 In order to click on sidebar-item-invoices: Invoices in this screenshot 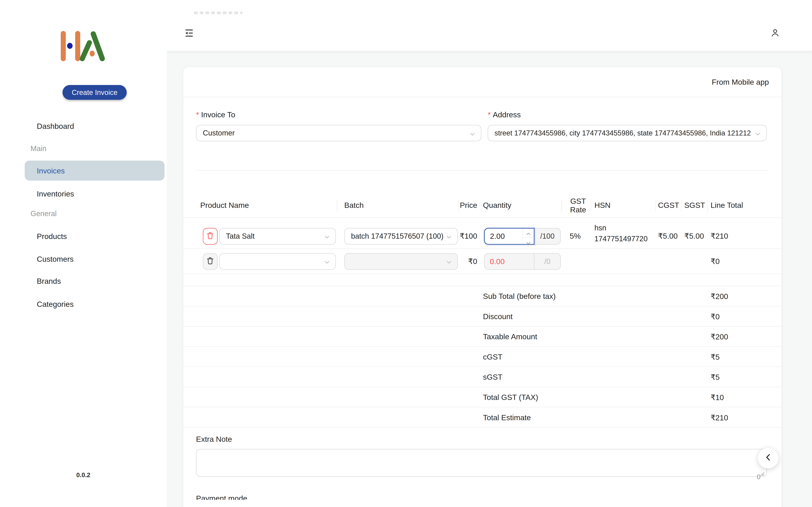, I will do `click(51, 171)`.